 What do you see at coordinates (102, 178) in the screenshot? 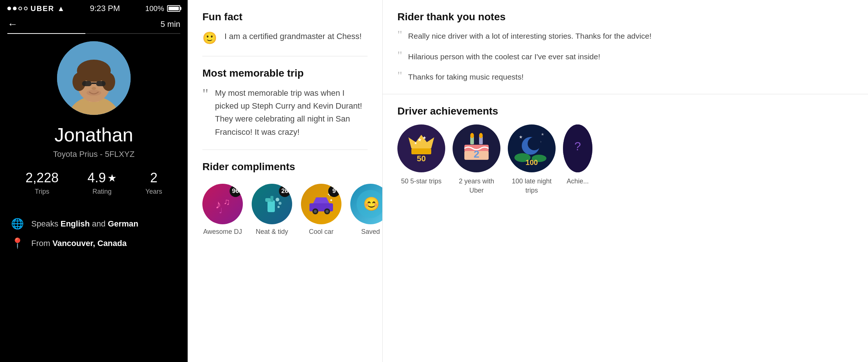
I see `rating-value: 4.9 ★` at bounding box center [102, 178].